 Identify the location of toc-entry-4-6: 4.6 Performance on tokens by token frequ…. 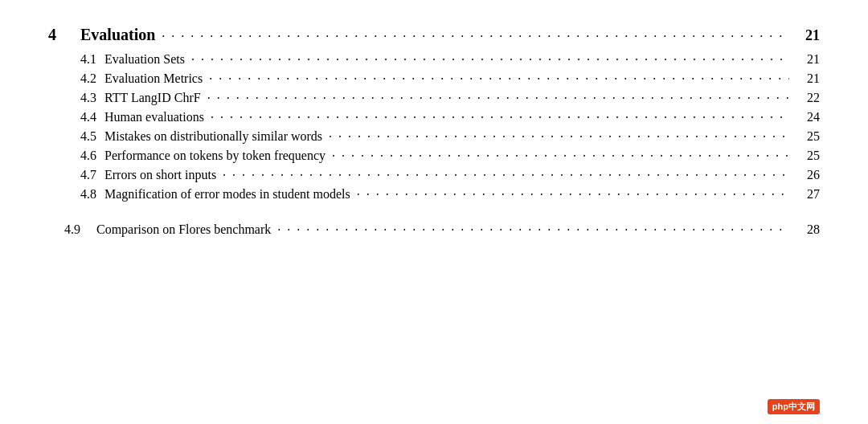
(434, 156).